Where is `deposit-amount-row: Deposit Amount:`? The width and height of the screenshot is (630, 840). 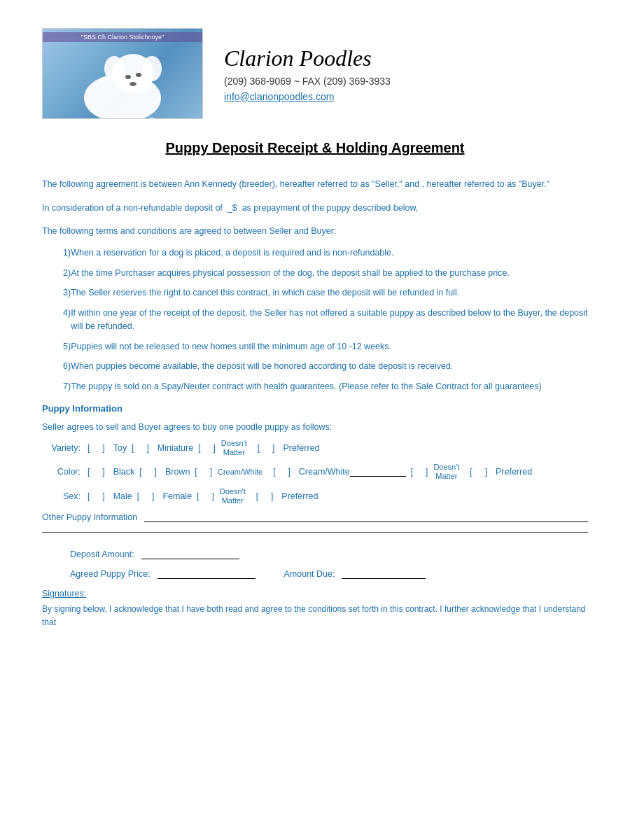 deposit-amount-row: Deposit Amount: is located at coordinates (329, 554).